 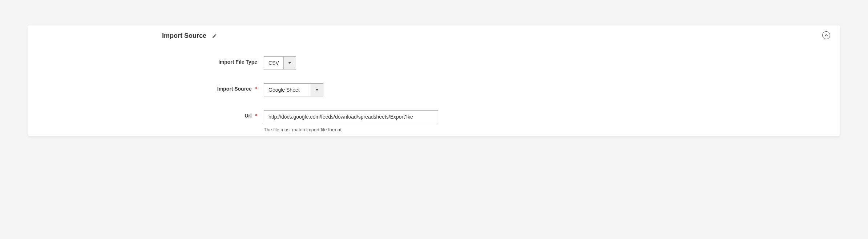 What do you see at coordinates (214, 36) in the screenshot?
I see `pencil-icon` at bounding box center [214, 36].